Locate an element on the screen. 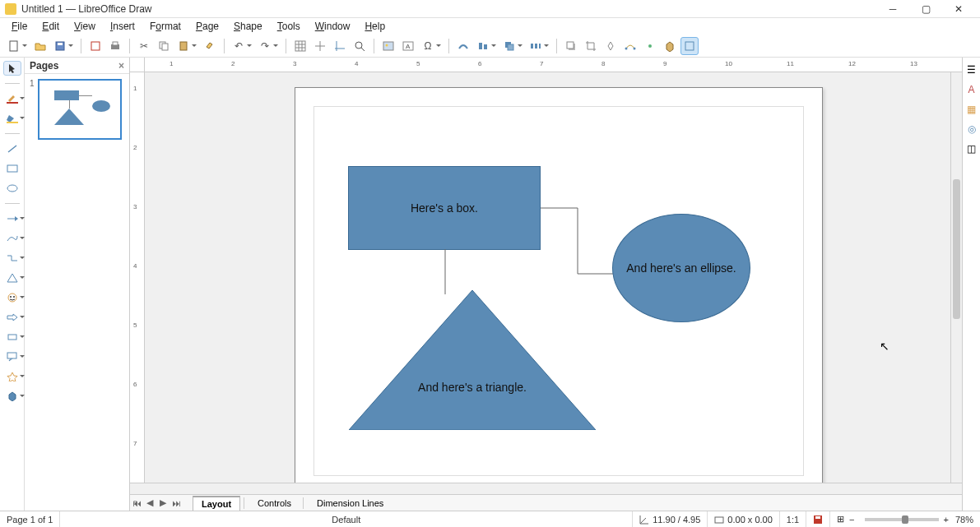 This screenshot has height=527, width=980. line-color-tool is located at coordinates (12, 99).